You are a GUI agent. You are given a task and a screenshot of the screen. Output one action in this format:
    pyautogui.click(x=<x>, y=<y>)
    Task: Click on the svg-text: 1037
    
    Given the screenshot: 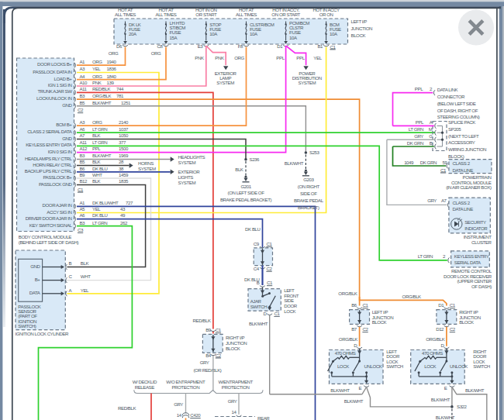 What is the action you would take?
    pyautogui.click(x=124, y=129)
    